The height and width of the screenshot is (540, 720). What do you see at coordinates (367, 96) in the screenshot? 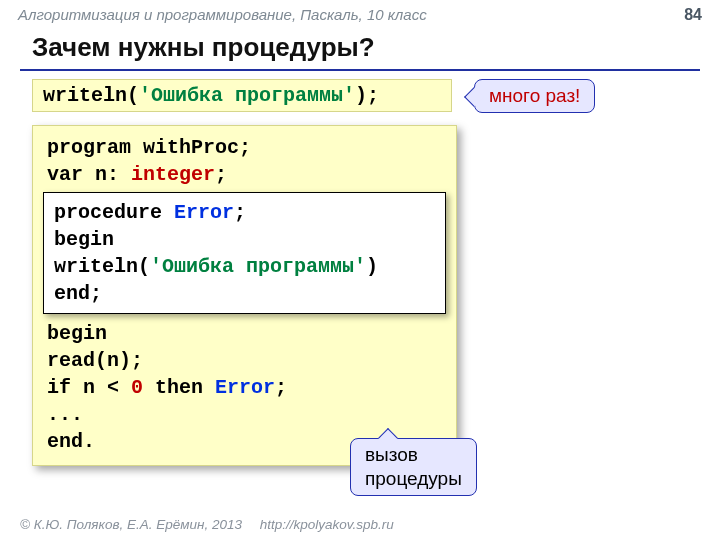
I see `code-token: );` at bounding box center [367, 96].